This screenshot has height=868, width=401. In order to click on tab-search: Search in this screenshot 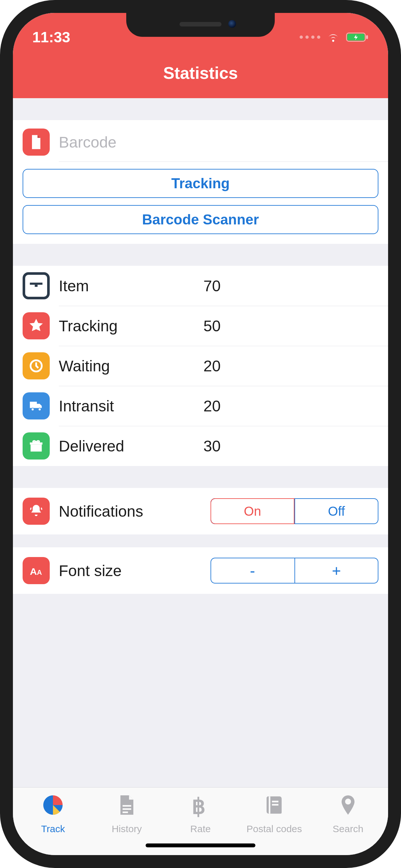, I will do `click(348, 822)`.